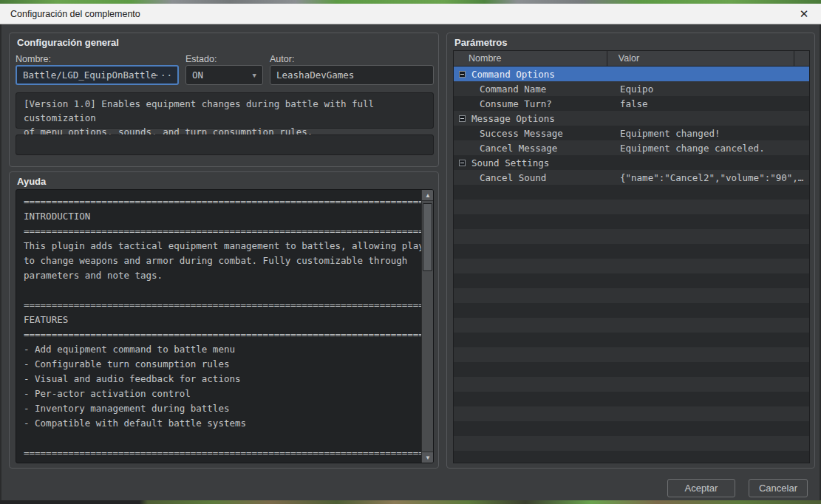  Describe the element at coordinates (225, 75) in the screenshot. I see `status-dropdown: ON ▼` at that location.